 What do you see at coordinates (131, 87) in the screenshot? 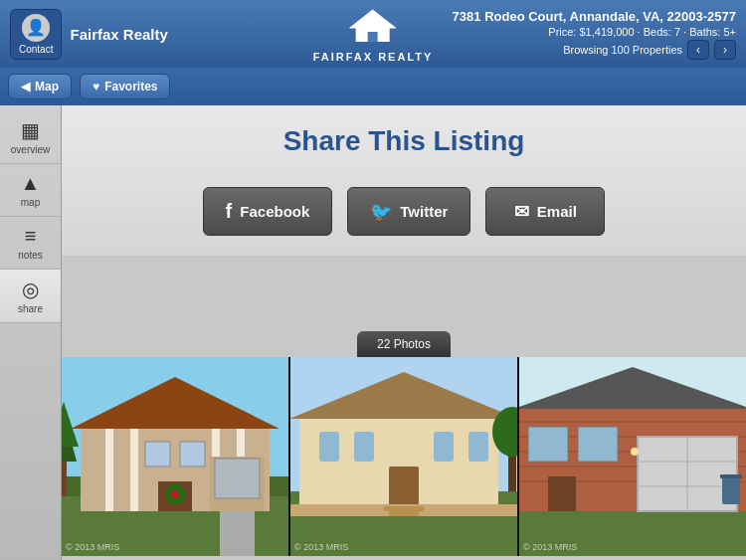
I see `favorites-label: Favorites` at bounding box center [131, 87].